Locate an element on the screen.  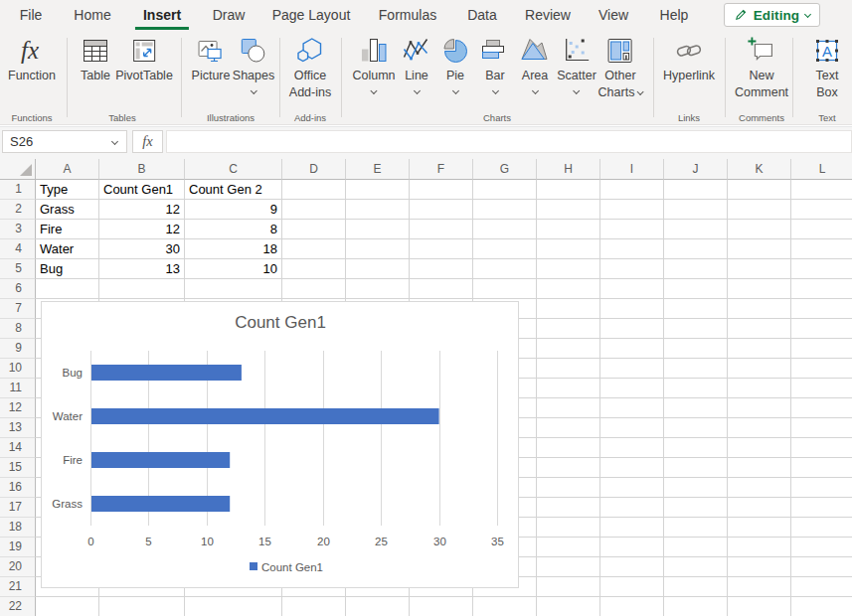
cell-h20 is located at coordinates (569, 567).